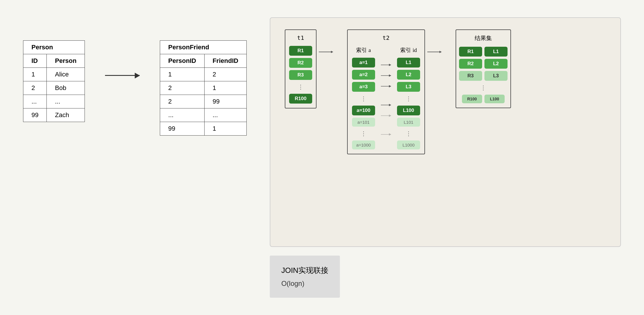 The image size is (644, 315). What do you see at coordinates (435, 52) in the screenshot?
I see `arrow-t2-result-svg` at bounding box center [435, 52].